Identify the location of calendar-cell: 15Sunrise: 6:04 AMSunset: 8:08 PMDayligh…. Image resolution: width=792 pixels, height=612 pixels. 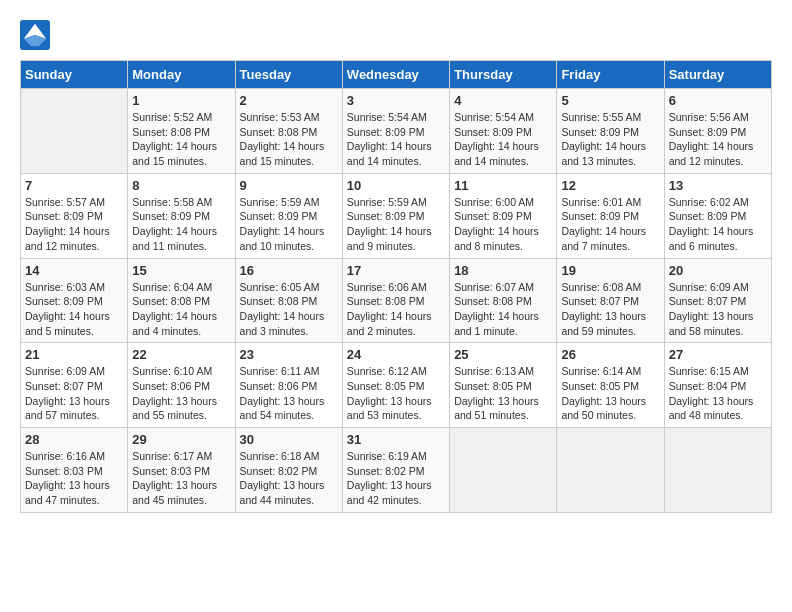
(182, 300).